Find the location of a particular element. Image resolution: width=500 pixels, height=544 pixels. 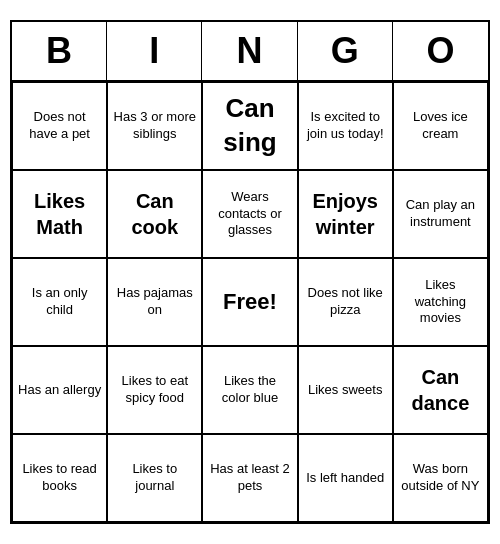

header-letter: O is located at coordinates (440, 51).